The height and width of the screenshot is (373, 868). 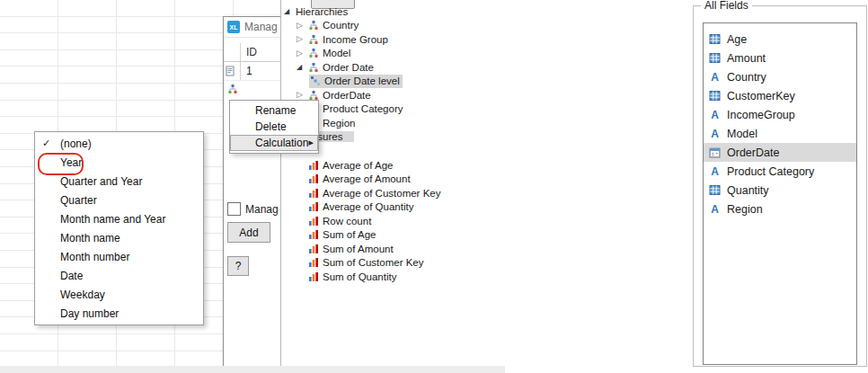 What do you see at coordinates (780, 115) in the screenshot?
I see `field-item-incomegroup: A IncomeGroup` at bounding box center [780, 115].